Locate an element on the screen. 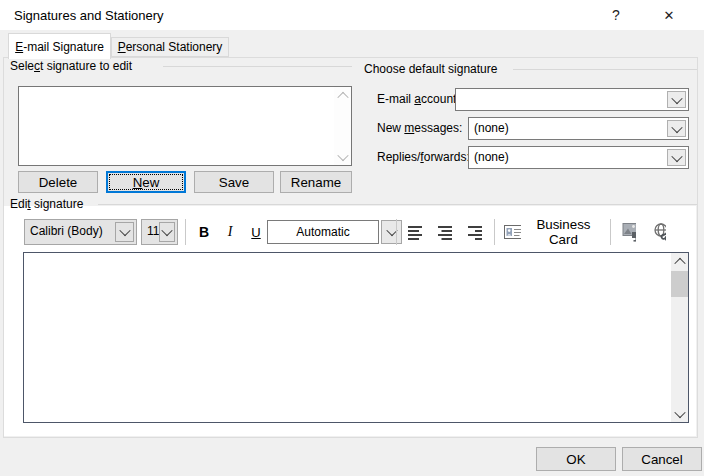 This screenshot has width=704, height=476. delete-button: Delete is located at coordinates (58, 182).